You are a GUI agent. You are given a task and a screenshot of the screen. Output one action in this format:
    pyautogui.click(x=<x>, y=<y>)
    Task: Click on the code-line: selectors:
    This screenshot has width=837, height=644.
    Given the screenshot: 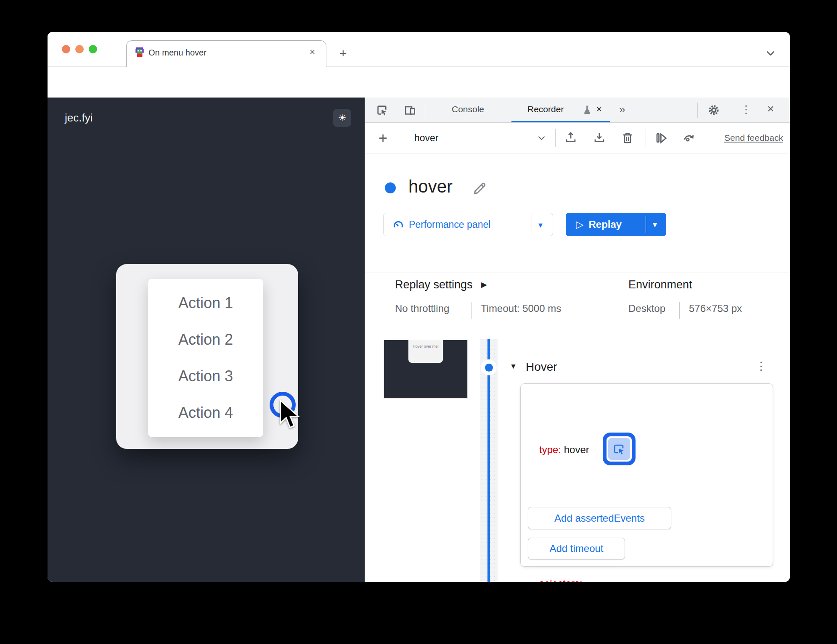 What is the action you would take?
    pyautogui.click(x=573, y=577)
    